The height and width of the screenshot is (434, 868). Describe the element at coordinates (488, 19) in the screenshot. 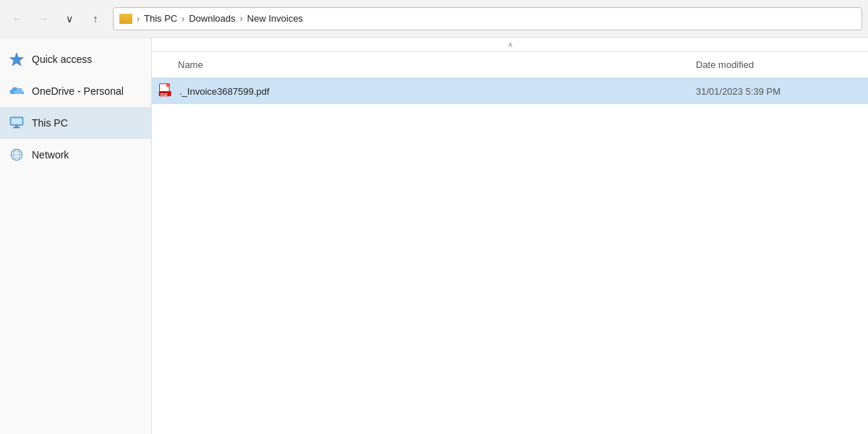

I see `breadcrumb-bar: › This PC › Downloads › New Invoices` at that location.